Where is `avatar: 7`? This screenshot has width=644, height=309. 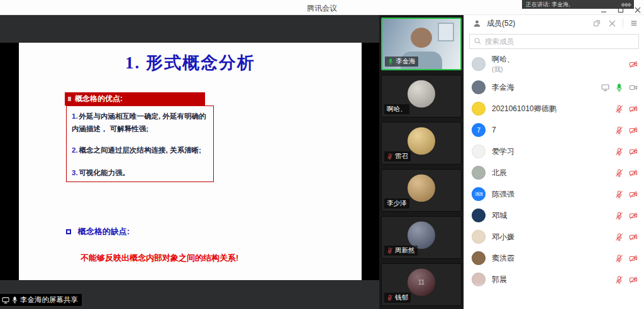 avatar: 7 is located at coordinates (479, 130).